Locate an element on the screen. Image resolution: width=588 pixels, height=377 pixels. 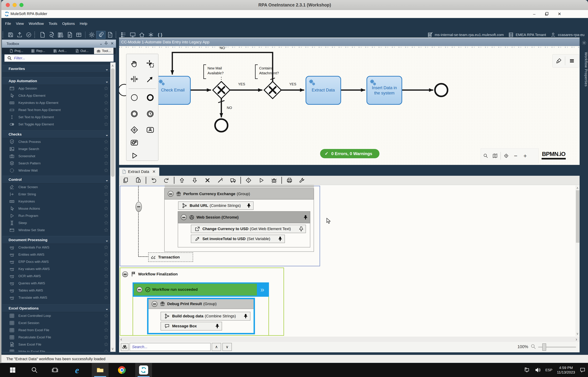
editor-printer-button is located at coordinates (289, 180).